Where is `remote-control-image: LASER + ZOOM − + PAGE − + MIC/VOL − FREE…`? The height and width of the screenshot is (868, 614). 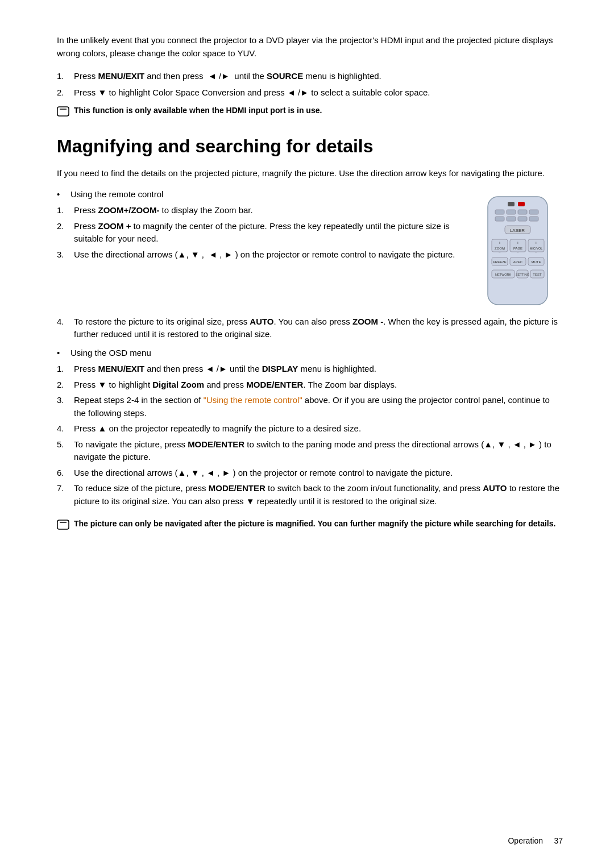
remote-control-image: LASER + ZOOM − + PAGE − + MIC/VOL − FREE… is located at coordinates (517, 251).